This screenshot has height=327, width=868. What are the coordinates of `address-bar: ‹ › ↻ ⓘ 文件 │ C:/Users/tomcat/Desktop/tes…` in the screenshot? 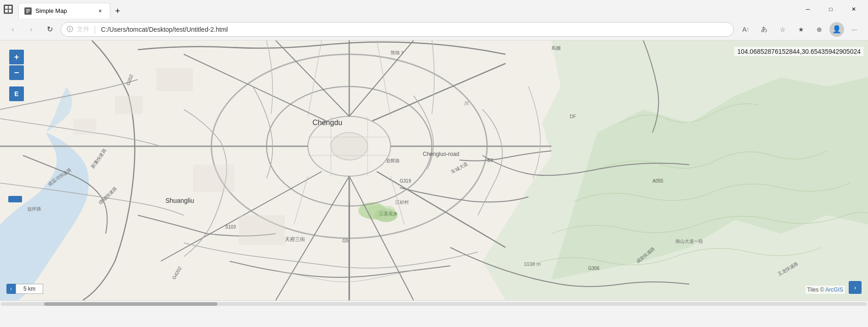 It's located at (434, 29).